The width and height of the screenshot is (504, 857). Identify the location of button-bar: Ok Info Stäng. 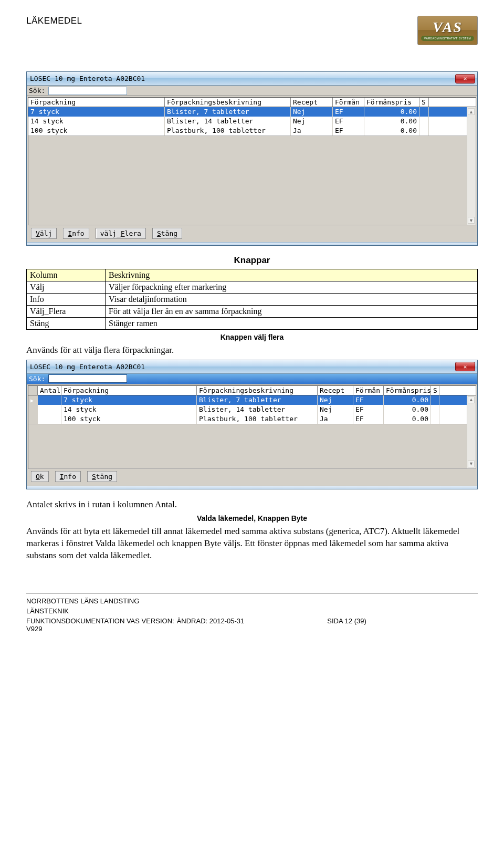
(252, 477).